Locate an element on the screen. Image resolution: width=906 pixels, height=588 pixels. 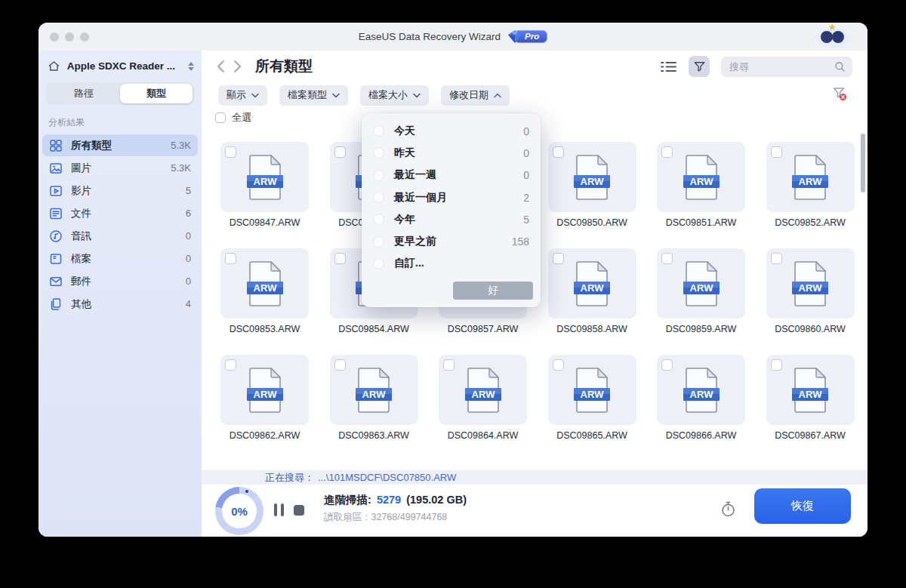
forward-button is located at coordinates (237, 66).